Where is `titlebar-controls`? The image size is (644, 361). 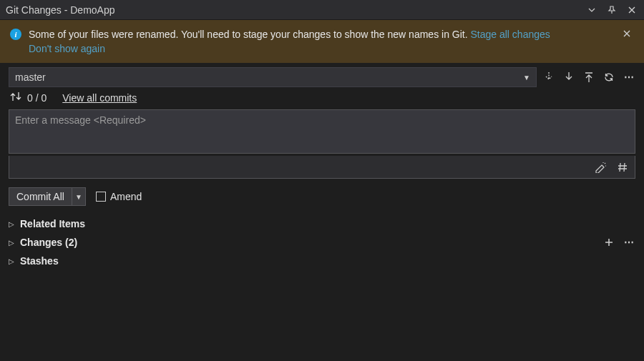
titlebar-controls is located at coordinates (612, 10).